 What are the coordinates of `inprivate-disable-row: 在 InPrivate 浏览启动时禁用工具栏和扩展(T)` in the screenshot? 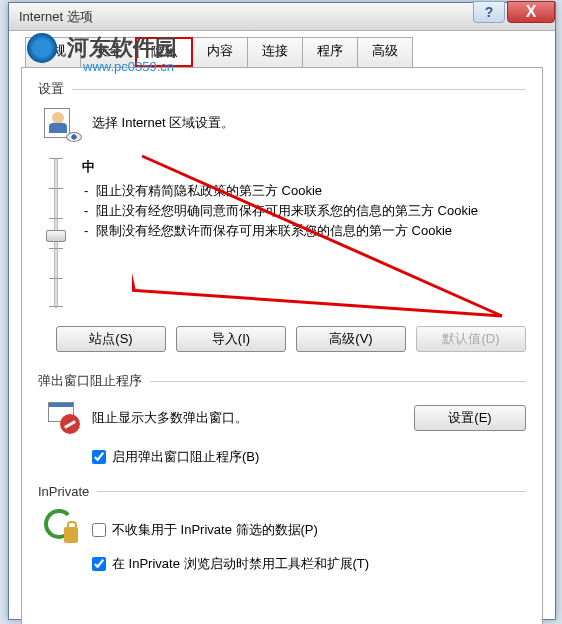 It's located at (309, 564).